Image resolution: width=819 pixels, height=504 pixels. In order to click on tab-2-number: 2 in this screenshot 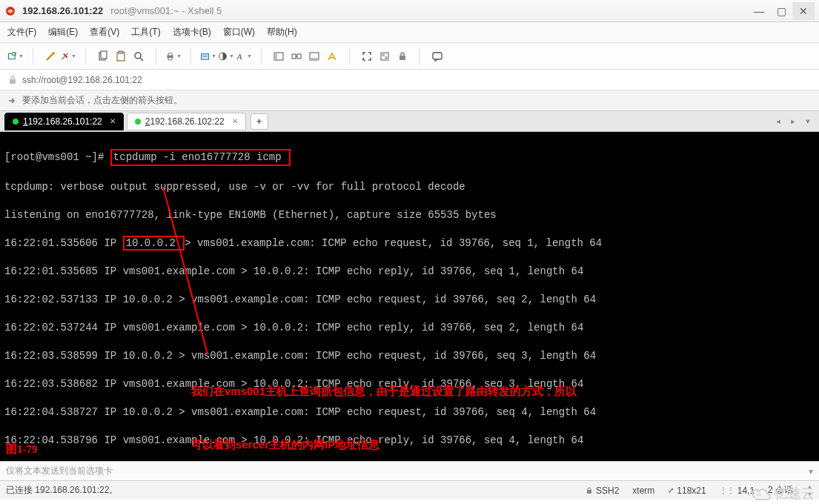, I will do `click(148, 122)`.